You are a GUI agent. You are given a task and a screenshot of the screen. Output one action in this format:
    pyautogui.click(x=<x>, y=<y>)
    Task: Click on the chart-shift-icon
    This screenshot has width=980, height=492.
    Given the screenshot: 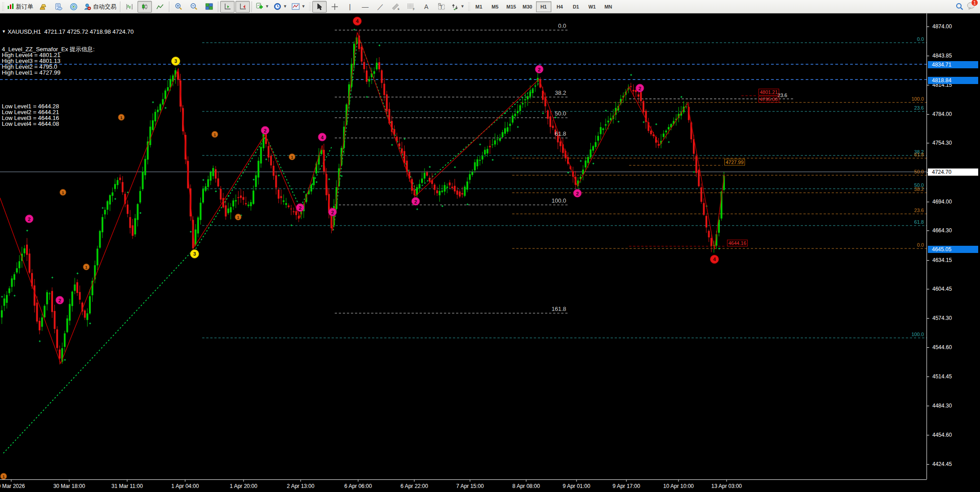 What is the action you would take?
    pyautogui.click(x=243, y=7)
    